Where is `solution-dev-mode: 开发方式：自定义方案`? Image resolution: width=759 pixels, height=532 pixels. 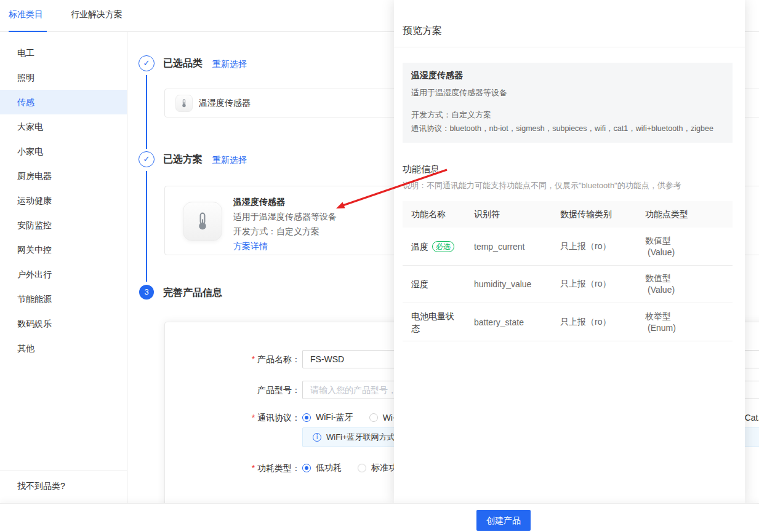
solution-dev-mode: 开发方式：自定义方案 is located at coordinates (276, 232).